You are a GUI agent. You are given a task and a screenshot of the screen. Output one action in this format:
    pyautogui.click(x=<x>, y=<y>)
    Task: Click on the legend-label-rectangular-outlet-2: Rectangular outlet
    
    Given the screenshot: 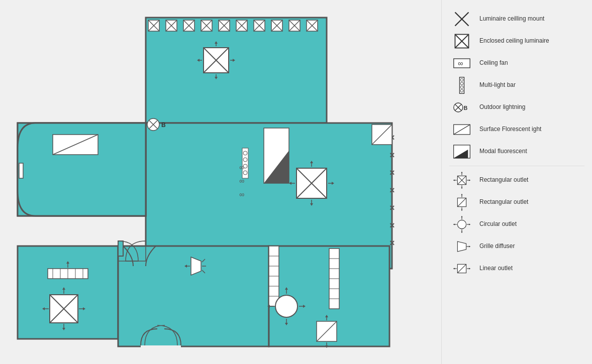 What is the action you would take?
    pyautogui.click(x=504, y=202)
    